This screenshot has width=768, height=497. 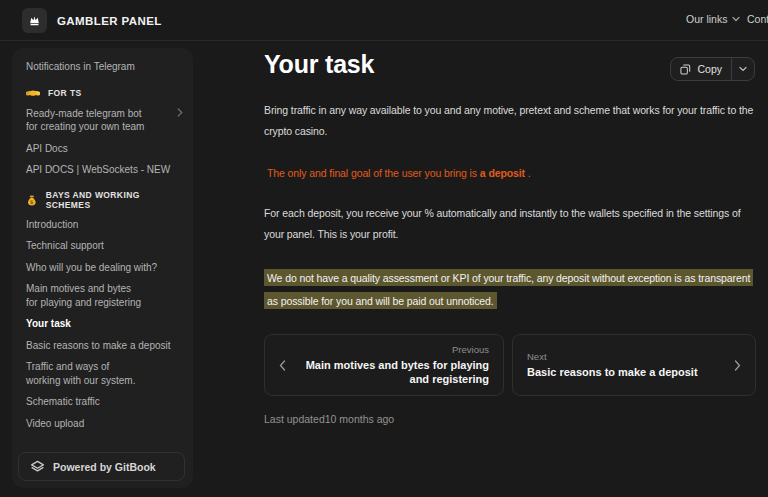 What do you see at coordinates (510, 365) in the screenshot?
I see `pagination: Previous Main motives and bytes for play…` at bounding box center [510, 365].